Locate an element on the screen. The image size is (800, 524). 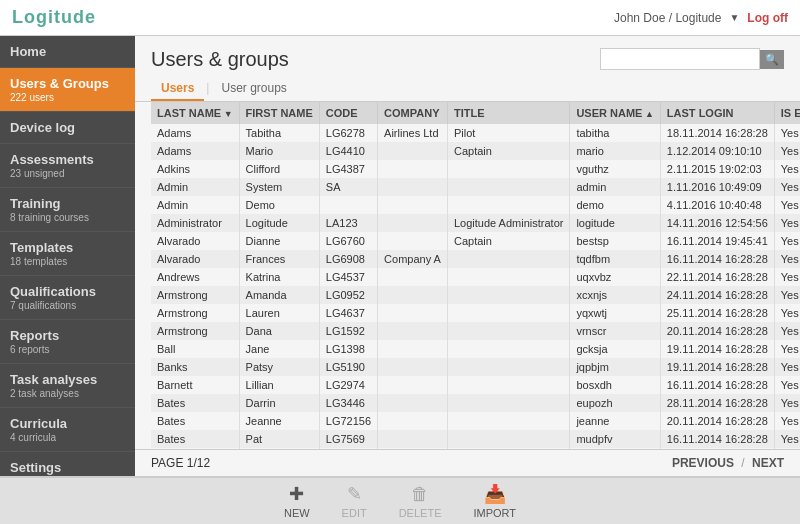
sidebar-sub: 2 task analyses is located at coordinates (68, 394).